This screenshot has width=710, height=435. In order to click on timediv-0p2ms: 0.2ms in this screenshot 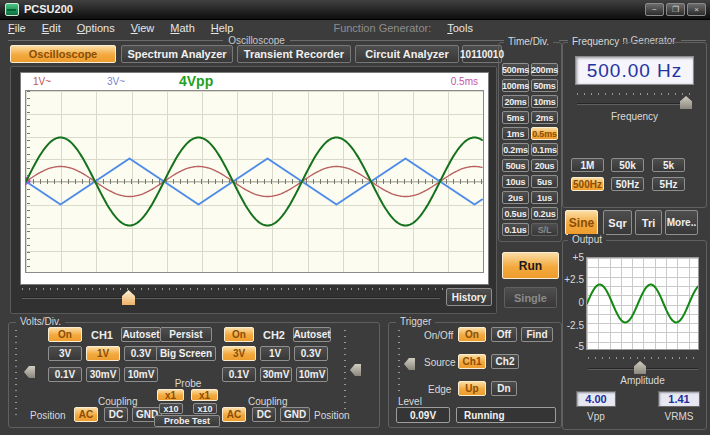, I will do `click(516, 150)`.